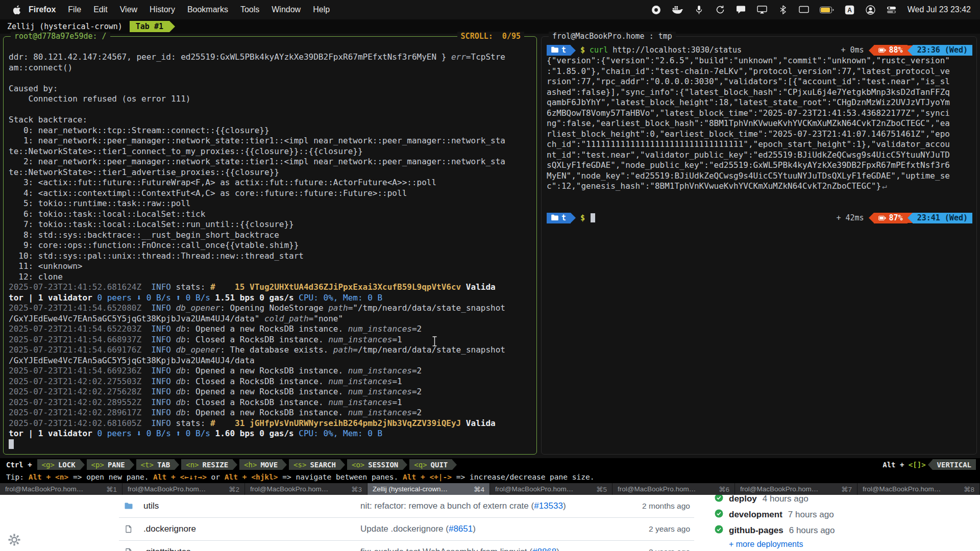 This screenshot has height=551, width=980. Describe the element at coordinates (272, 162) in the screenshot. I see `terminal-line: 2: near_network::peer_manager::network_s…` at that location.